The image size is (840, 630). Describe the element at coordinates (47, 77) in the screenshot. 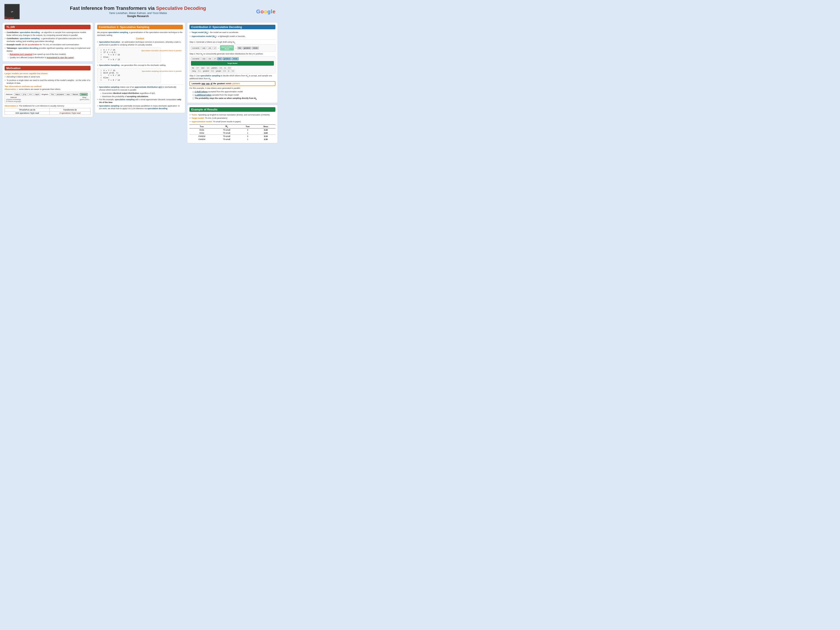

I see `motivation-bullet-1: > Decoding K tokens takes K serial runs.` at that location.